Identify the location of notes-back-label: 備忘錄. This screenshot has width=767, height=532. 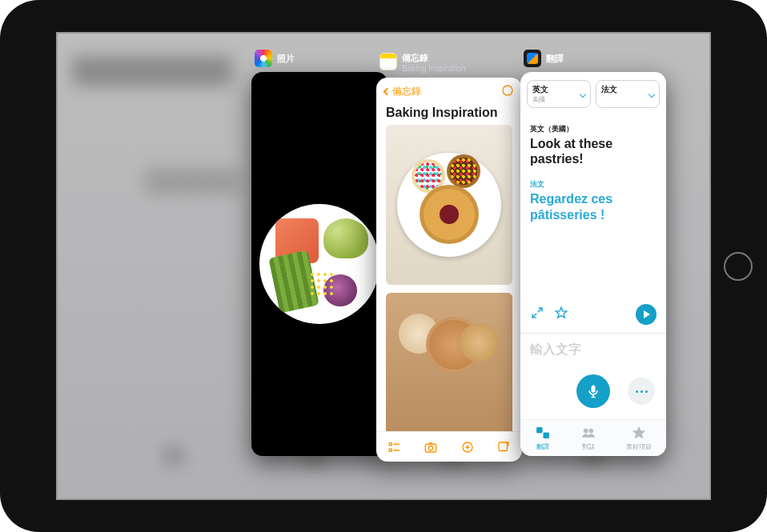
(407, 91).